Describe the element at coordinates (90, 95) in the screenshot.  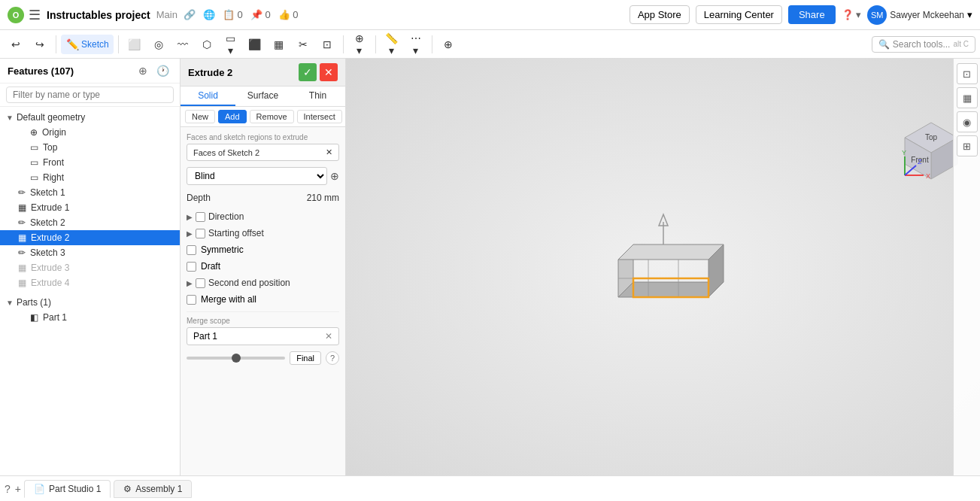
I see `filter-input` at that location.